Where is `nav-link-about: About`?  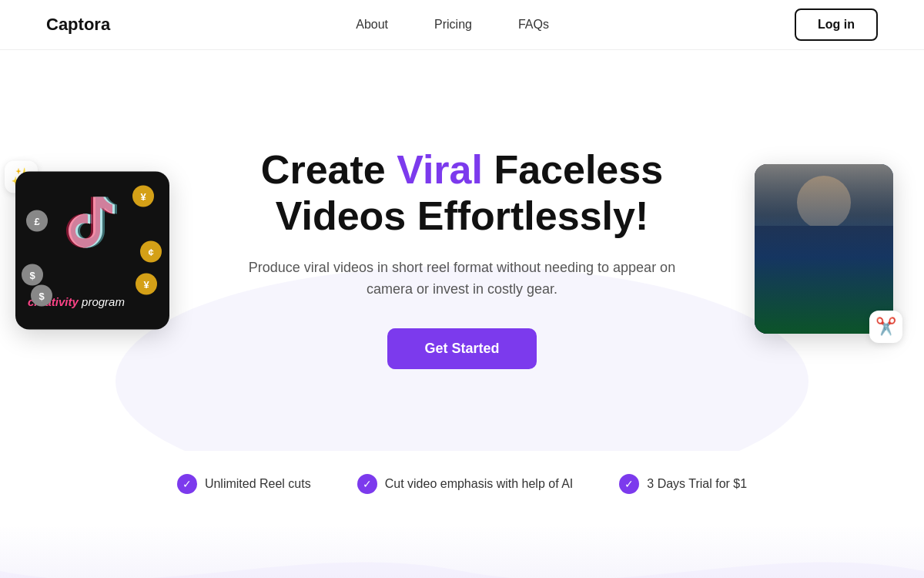
nav-link-about: About is located at coordinates (372, 25).